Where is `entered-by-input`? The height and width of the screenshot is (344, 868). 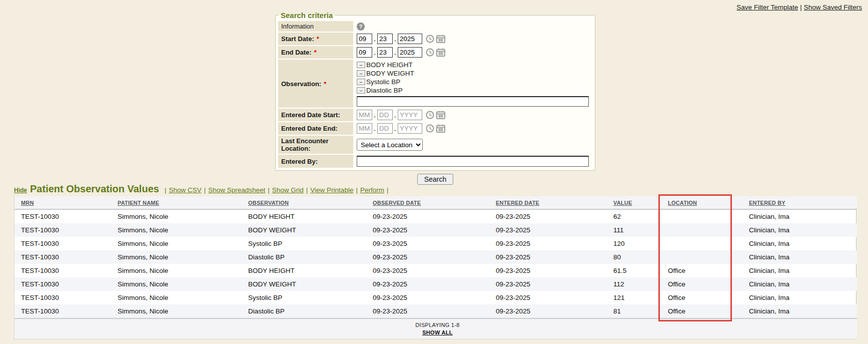 entered-by-input is located at coordinates (473, 161).